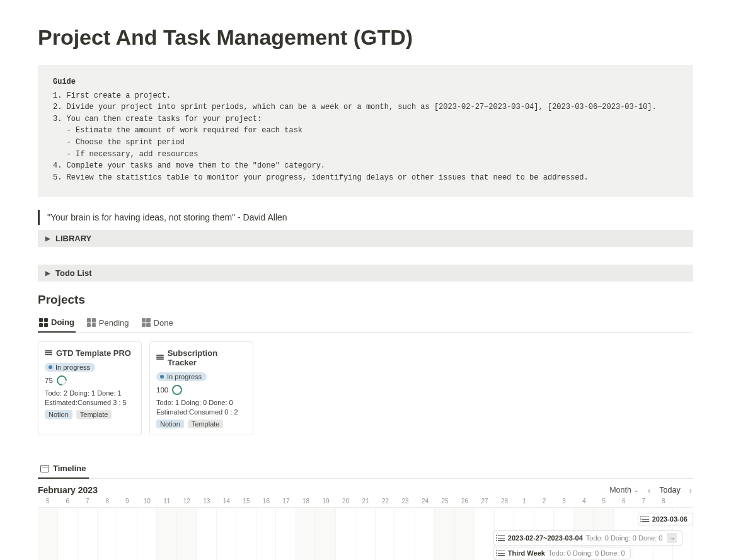  Describe the element at coordinates (93, 353) in the screenshot. I see `card-title: GTD Template PRO` at that location.